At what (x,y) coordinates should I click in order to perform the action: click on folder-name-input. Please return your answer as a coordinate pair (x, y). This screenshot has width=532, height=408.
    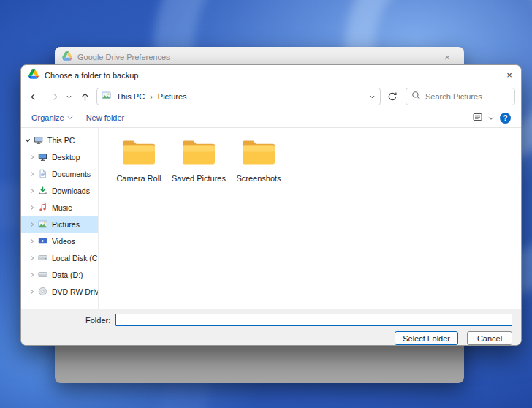
    Looking at the image, I should click on (314, 320).